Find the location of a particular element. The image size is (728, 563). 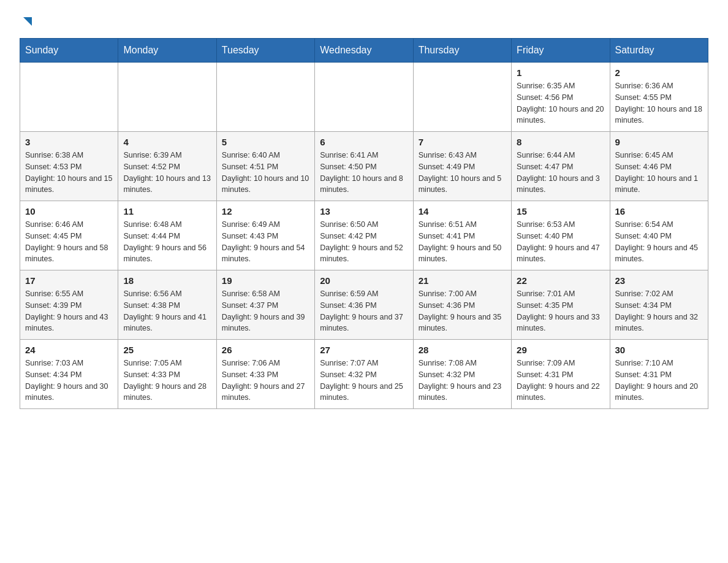

calendar-cell: 22Sunrise: 7:01 AMSunset: 4:35 PMDayligh… is located at coordinates (561, 305).